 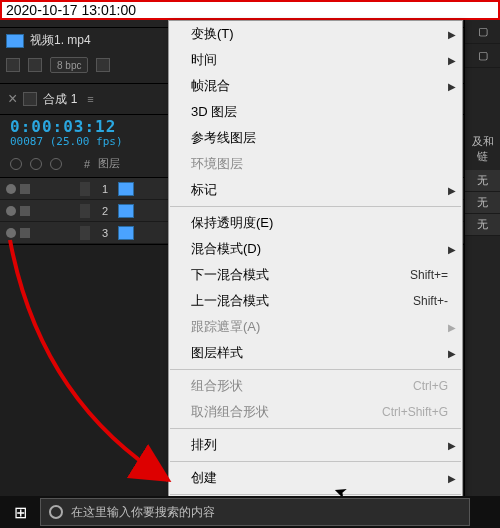 I want to click on menu-item-label: 排列, so click(x=320, y=445).